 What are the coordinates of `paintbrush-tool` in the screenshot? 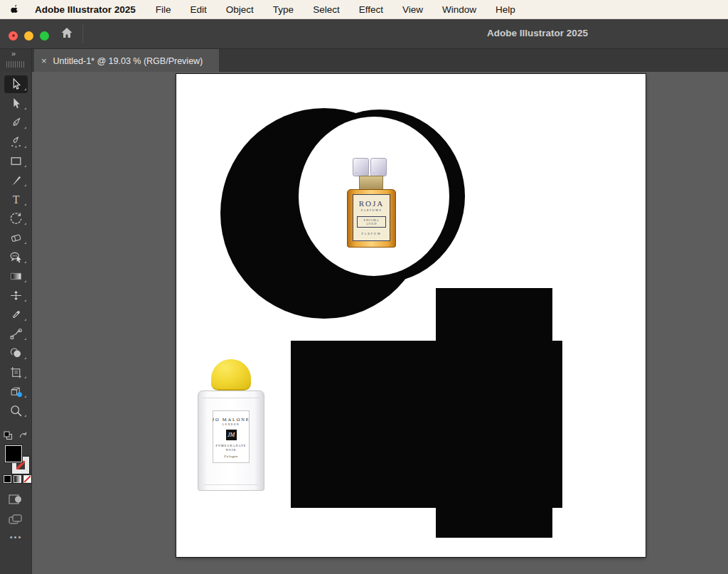 It's located at (16, 181).